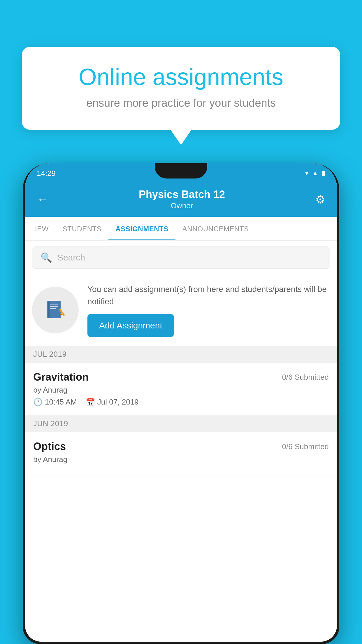  Describe the element at coordinates (216, 229) in the screenshot. I see `tab-announcements: ANNOUNCEMENTS` at that location.